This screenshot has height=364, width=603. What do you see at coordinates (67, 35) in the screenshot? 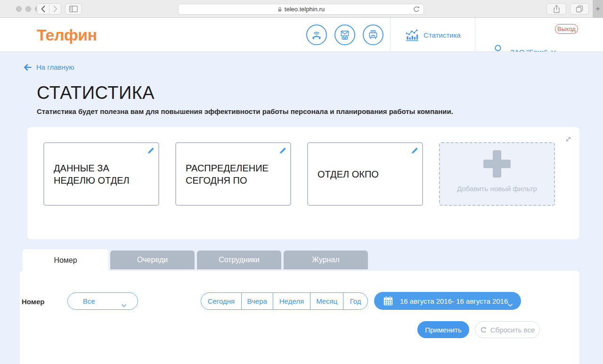
I see `telfin-logo: Телфин` at bounding box center [67, 35].